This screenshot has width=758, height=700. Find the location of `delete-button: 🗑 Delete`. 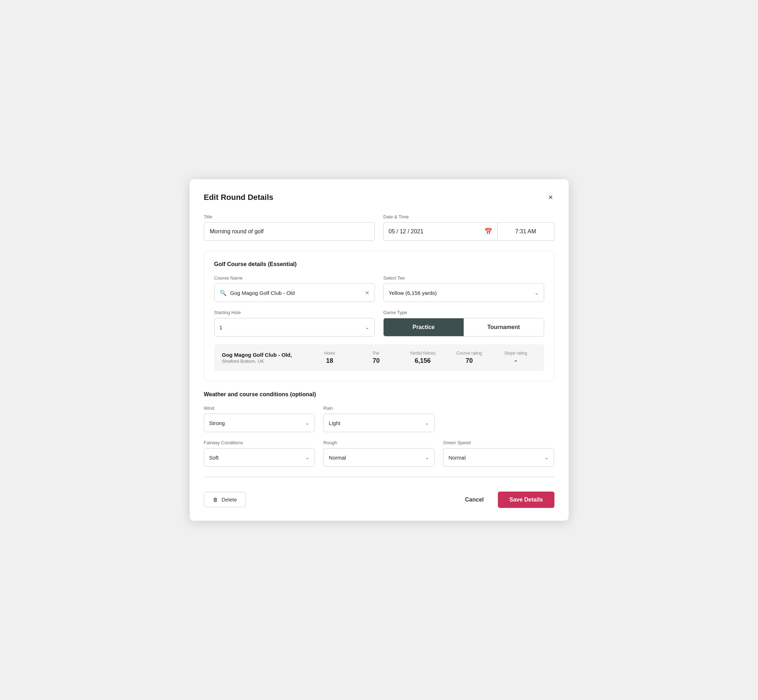

delete-button: 🗑 Delete is located at coordinates (225, 500).